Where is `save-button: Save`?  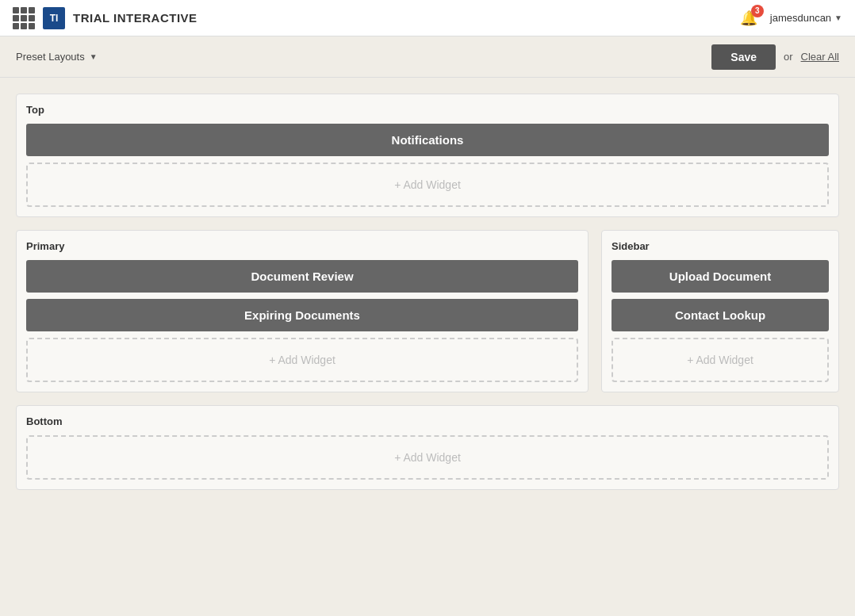 save-button: Save is located at coordinates (744, 57).